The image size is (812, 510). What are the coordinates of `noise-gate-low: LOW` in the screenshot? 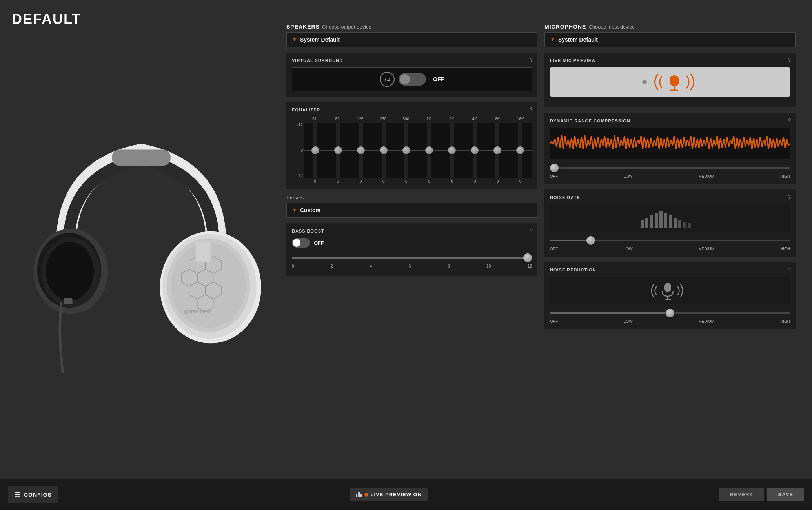 It's located at (628, 249).